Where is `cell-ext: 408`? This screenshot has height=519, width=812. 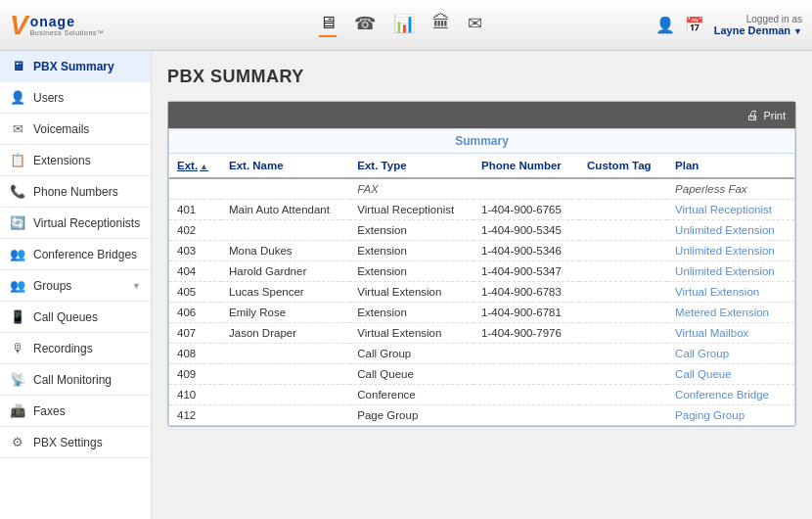
cell-ext: 408 is located at coordinates (196, 354).